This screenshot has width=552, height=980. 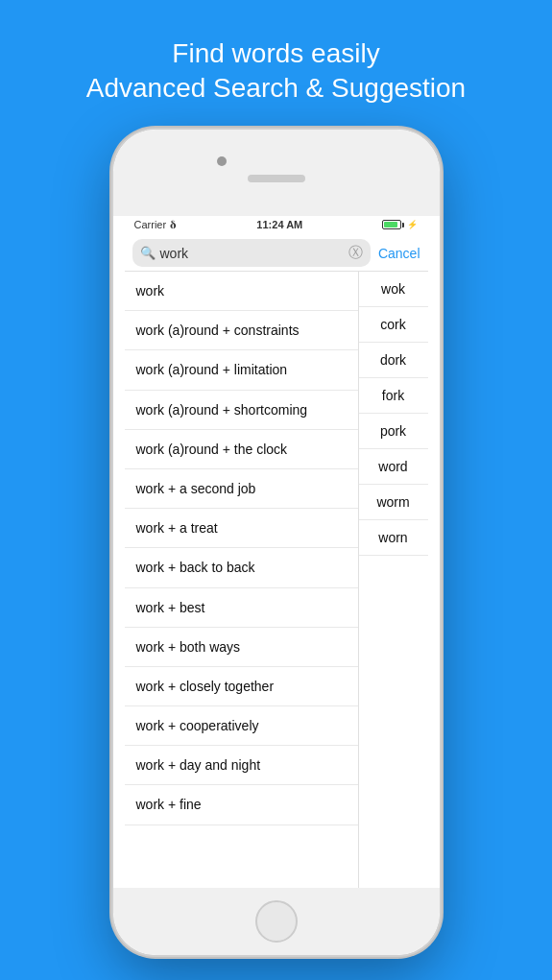 I want to click on search-bar: 🔍 work Ⓧ Cancel, so click(x=276, y=253).